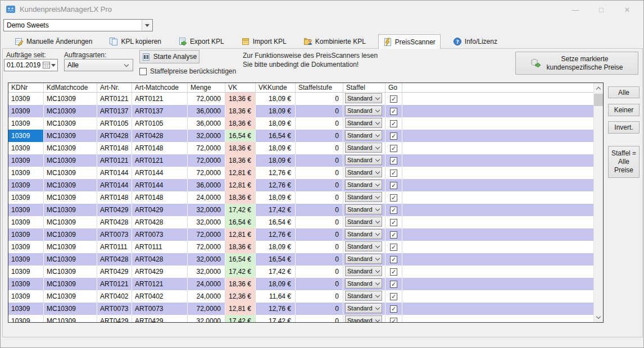  What do you see at coordinates (598, 100) in the screenshot?
I see `scrollbar-thumb` at bounding box center [598, 100].